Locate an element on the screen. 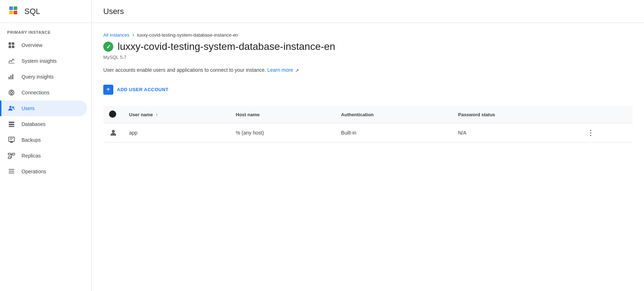 This screenshot has height=291, width=644. app-title: SQL is located at coordinates (32, 11).